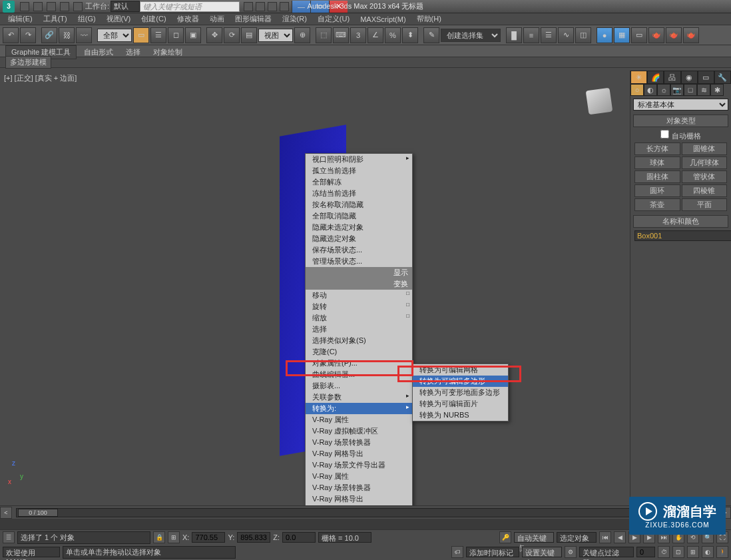 Image resolution: width=731 pixels, height=560 pixels. Describe the element at coordinates (605, 537) in the screenshot. I see `goto-start-icon: ⏮` at that location.